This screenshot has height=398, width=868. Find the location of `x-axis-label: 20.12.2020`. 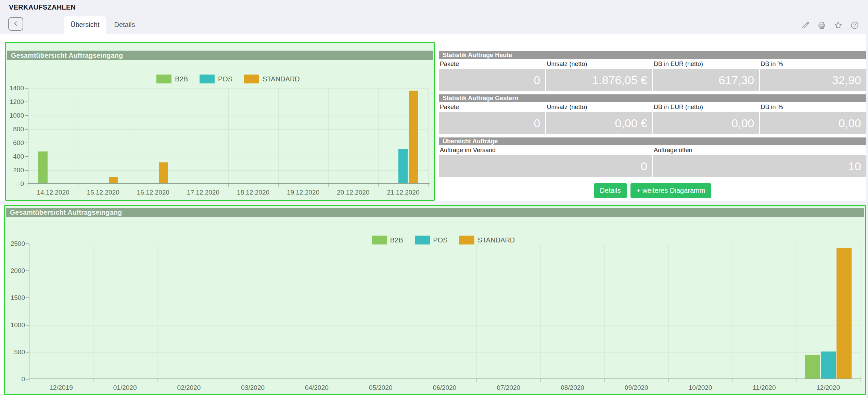

x-axis-label: 20.12.2020 is located at coordinates (353, 193).